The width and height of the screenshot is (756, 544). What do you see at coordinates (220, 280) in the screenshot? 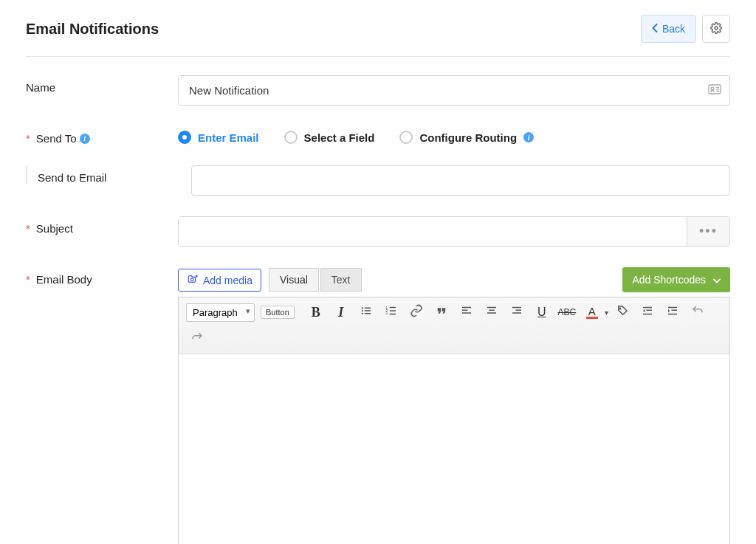
I see `add-media-button: Add media` at bounding box center [220, 280].